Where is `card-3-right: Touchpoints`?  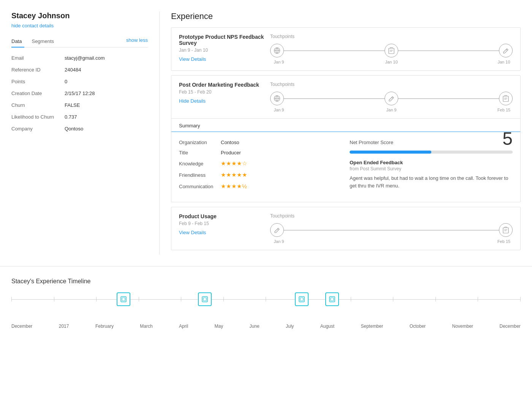
card-3-right: Touchpoints is located at coordinates (391, 229).